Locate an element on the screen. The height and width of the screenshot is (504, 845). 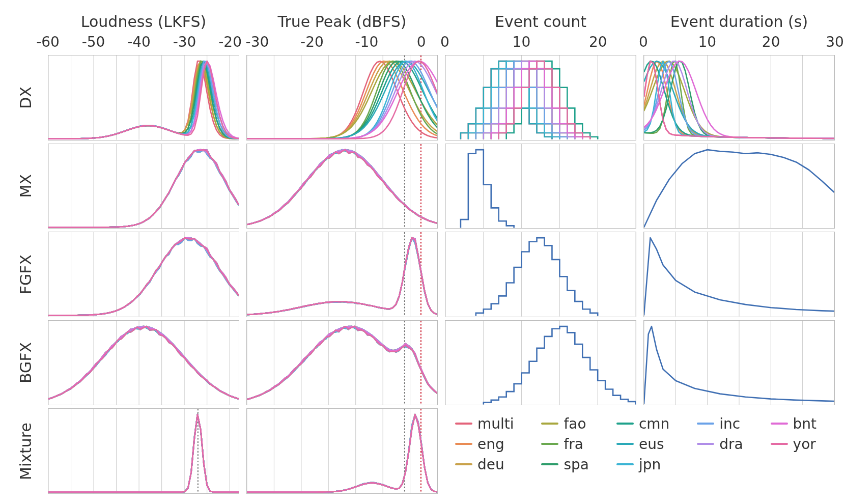
legend-label: eus is located at coordinates (652, 444).